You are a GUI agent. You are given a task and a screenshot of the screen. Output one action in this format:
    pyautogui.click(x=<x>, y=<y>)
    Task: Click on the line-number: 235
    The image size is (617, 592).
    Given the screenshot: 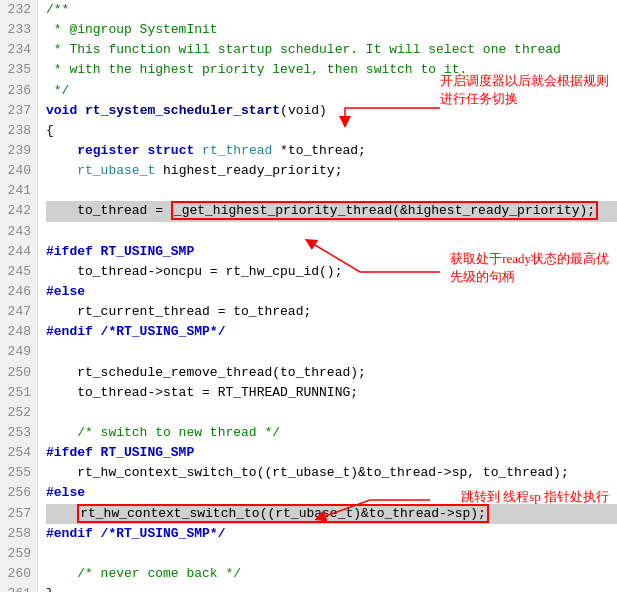 What is the action you would take?
    pyautogui.click(x=18, y=70)
    